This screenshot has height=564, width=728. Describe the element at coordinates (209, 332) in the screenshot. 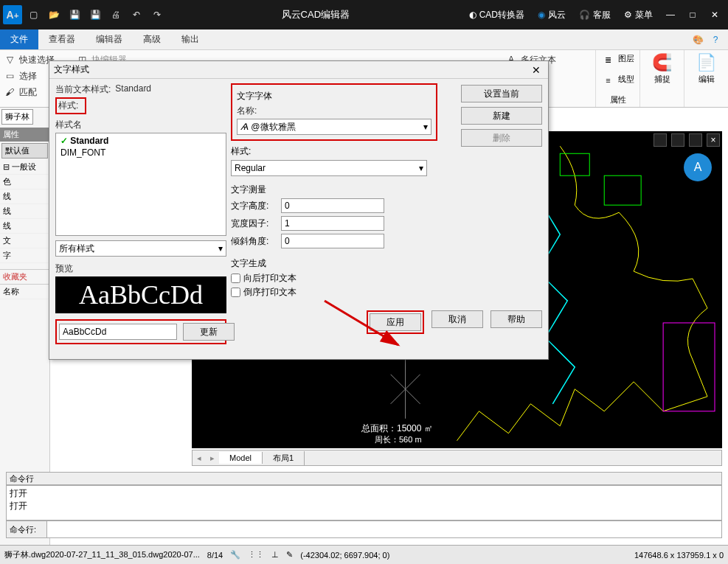

I see `update-button: 更新` at that location.